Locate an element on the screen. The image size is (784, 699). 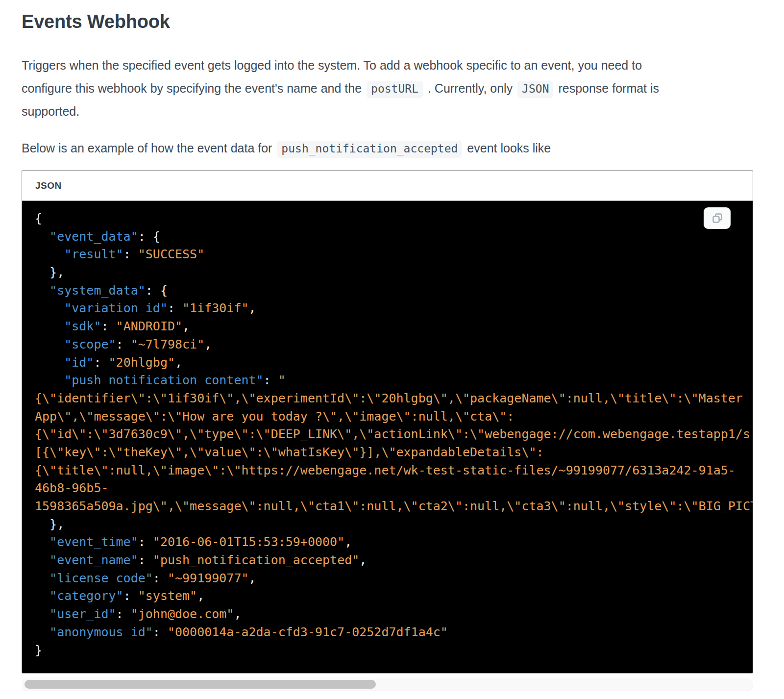
copy-button is located at coordinates (717, 218).